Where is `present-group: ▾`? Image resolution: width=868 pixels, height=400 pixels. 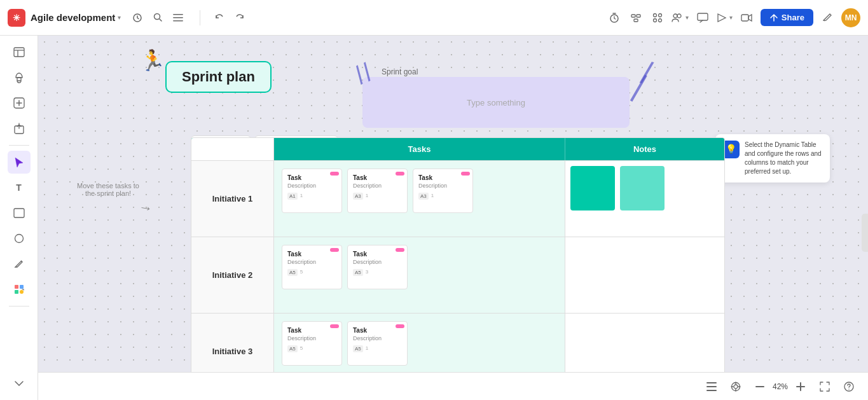 present-group: ▾ is located at coordinates (725, 18).